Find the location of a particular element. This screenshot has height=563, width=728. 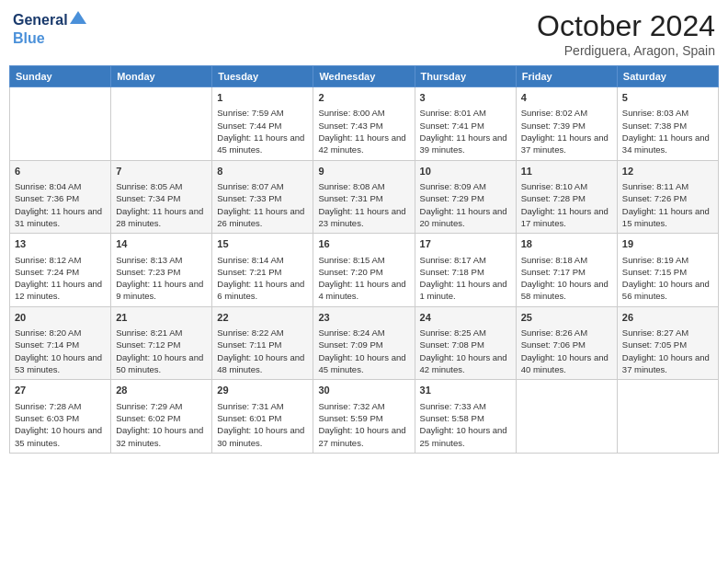

calendar-cell: 17Sunrise: 8:17 AMSunset: 7:18 PMDayligh… is located at coordinates (465, 270).